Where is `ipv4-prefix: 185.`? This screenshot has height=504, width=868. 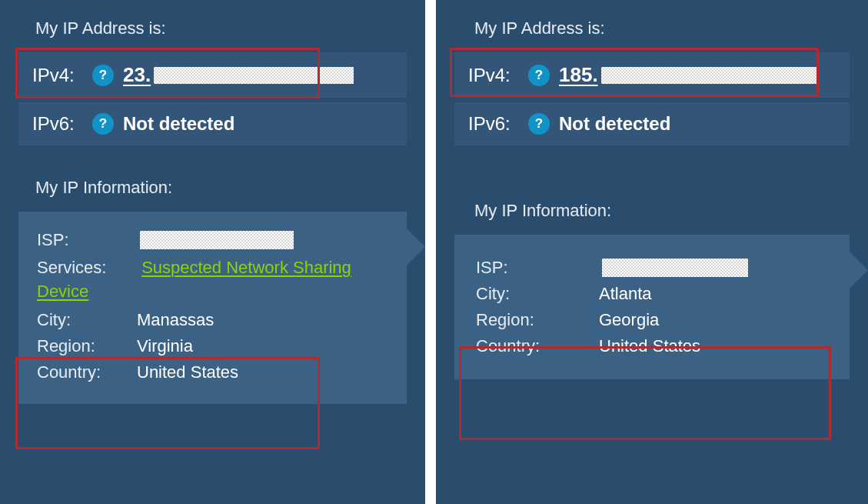 ipv4-prefix: 185. is located at coordinates (578, 75).